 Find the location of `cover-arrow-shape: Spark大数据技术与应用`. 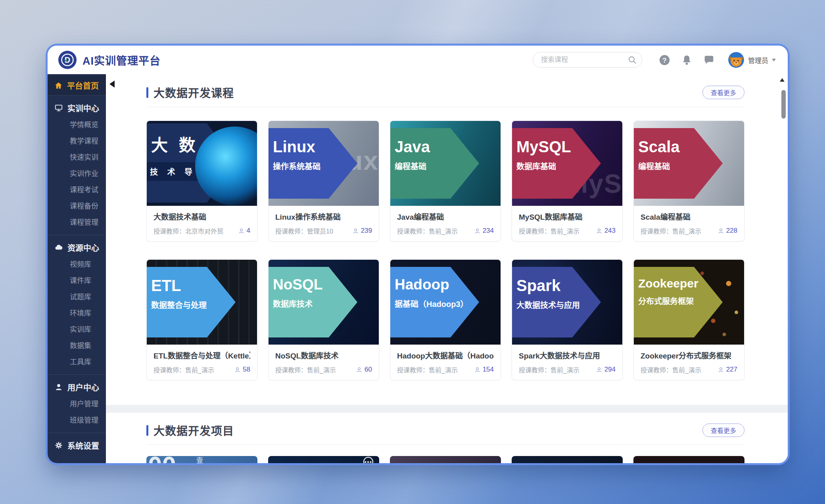

cover-arrow-shape: Spark大数据技术与应用 is located at coordinates (556, 302).